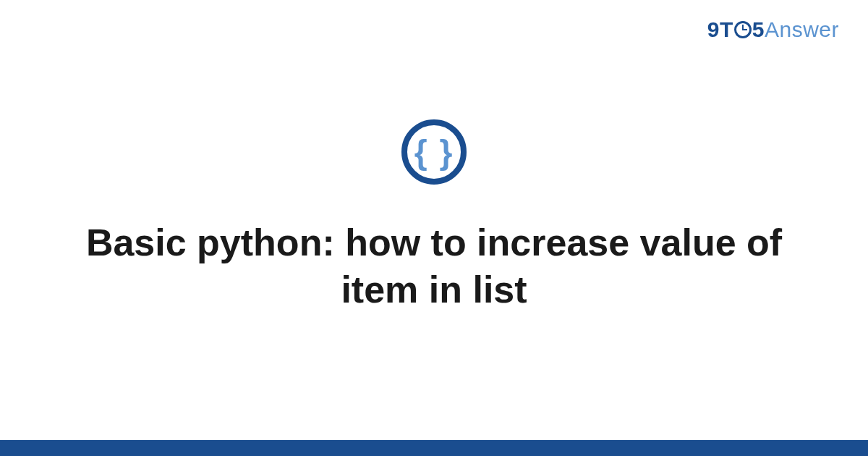 Image resolution: width=868 pixels, height=456 pixels. Describe the element at coordinates (434, 448) in the screenshot. I see `footer-bar` at that location.